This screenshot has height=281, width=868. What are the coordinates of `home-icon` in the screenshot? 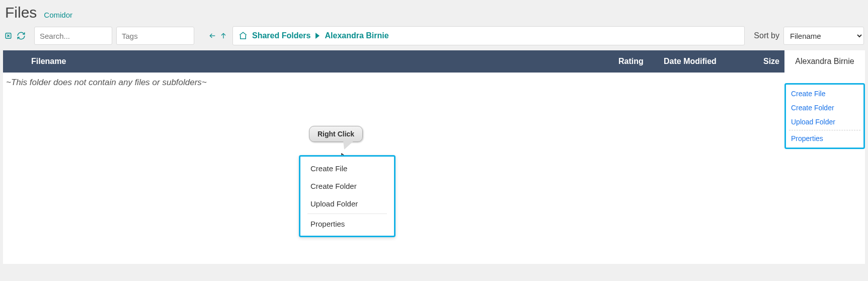 It's located at (243, 36).